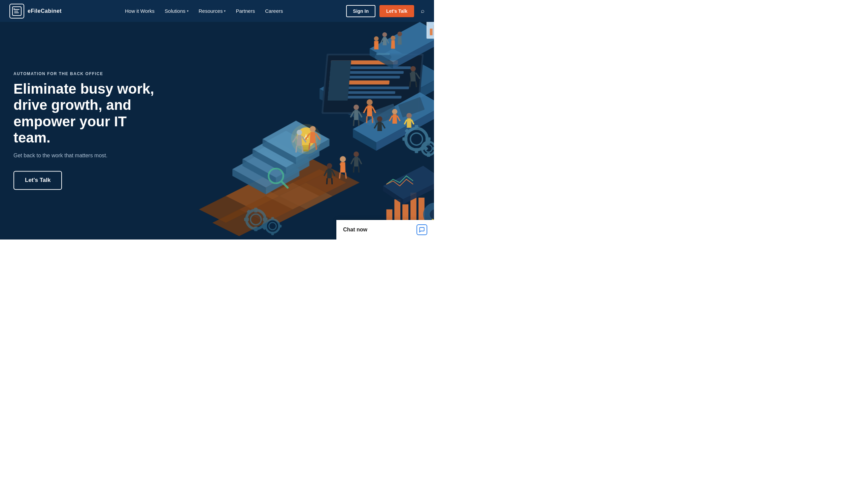 Image resolution: width=868 pixels, height=479 pixels. What do you see at coordinates (296, 131) in the screenshot?
I see `isometric-svg` at bounding box center [296, 131].